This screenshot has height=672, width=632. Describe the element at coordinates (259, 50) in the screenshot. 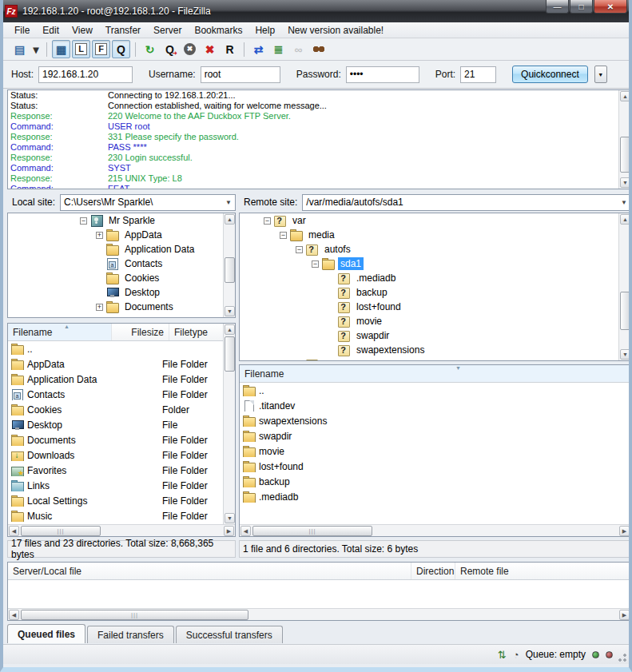

I see `compare-button: ⇄` at that location.